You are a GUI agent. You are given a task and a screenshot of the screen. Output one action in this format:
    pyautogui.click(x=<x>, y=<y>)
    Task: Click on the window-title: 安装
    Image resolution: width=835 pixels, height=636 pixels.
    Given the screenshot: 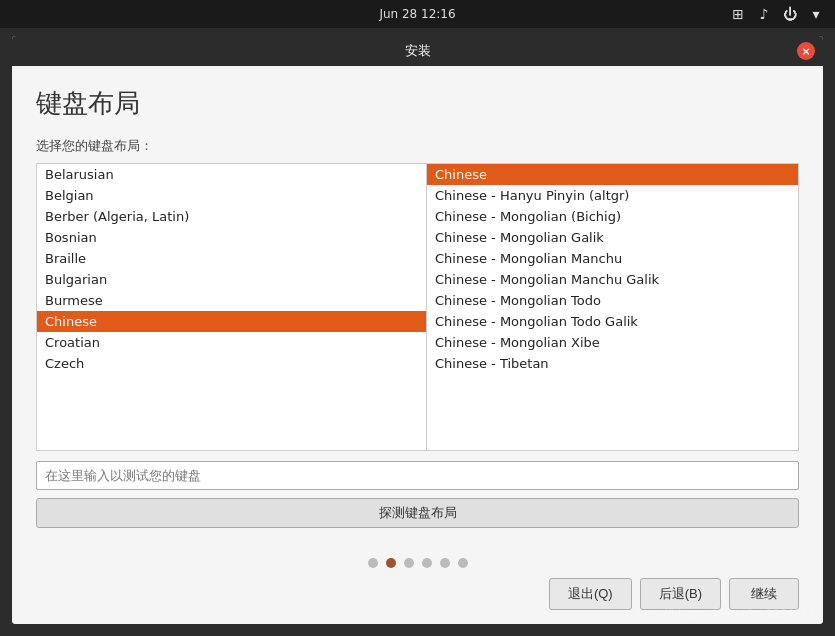 What is the action you would take?
    pyautogui.click(x=418, y=51)
    